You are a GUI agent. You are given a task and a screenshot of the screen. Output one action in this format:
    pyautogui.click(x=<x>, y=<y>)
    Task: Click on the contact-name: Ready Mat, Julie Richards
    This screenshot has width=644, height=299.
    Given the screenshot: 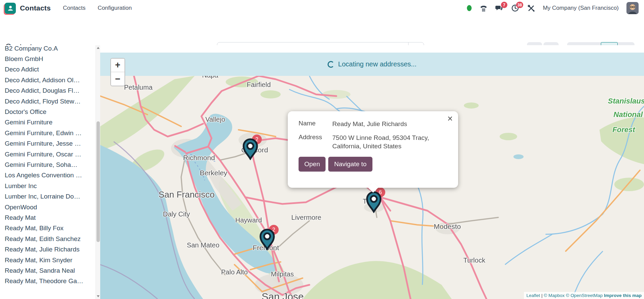 What is the action you would take?
    pyautogui.click(x=42, y=249)
    